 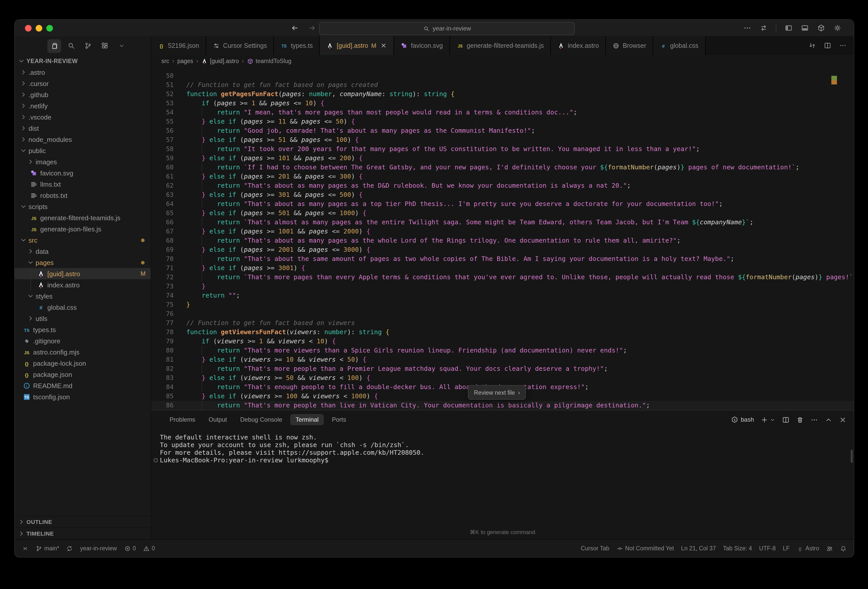 I want to click on tree-item-types-ts: TStypes.ts, so click(x=83, y=330).